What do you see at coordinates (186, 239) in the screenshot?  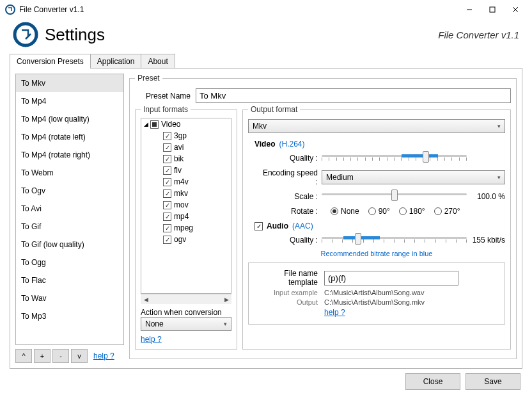 I see `tree-item: ogv` at bounding box center [186, 239].